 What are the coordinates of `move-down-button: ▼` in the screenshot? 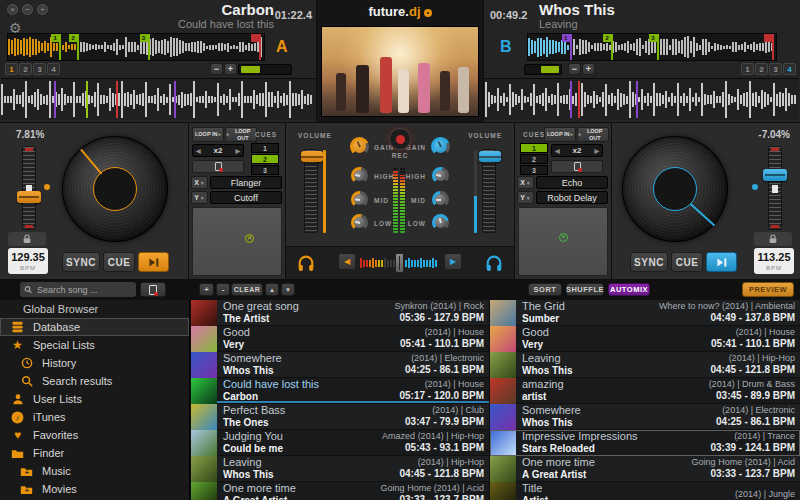 It's located at (288, 290).